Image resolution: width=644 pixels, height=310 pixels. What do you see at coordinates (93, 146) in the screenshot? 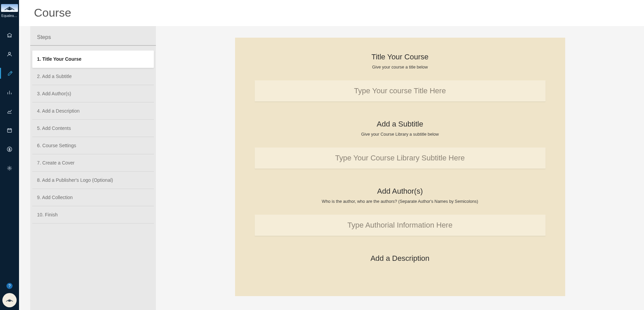
I see `step-item-6: 6. Course Settings` at bounding box center [93, 146].